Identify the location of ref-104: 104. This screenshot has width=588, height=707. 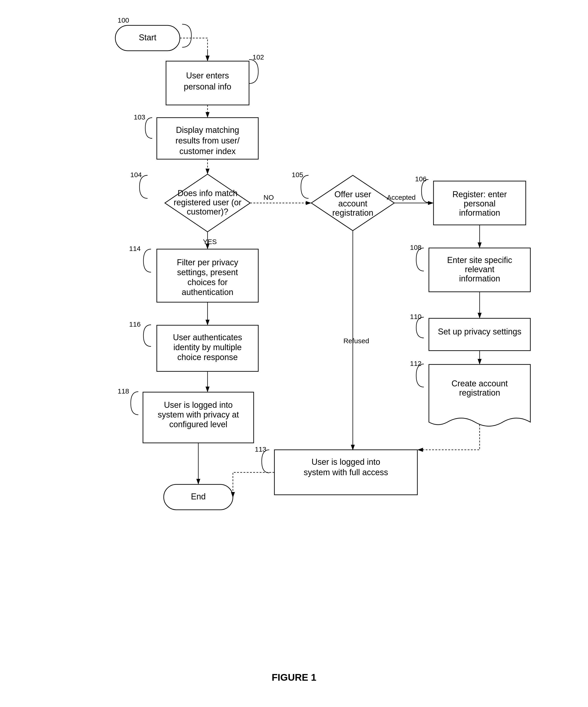
(136, 175).